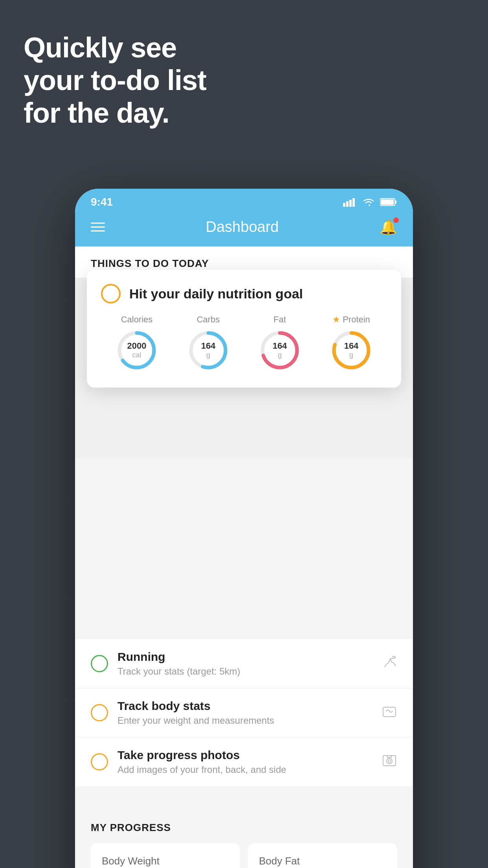 The width and height of the screenshot is (488, 868). I want to click on spacer, so click(244, 796).